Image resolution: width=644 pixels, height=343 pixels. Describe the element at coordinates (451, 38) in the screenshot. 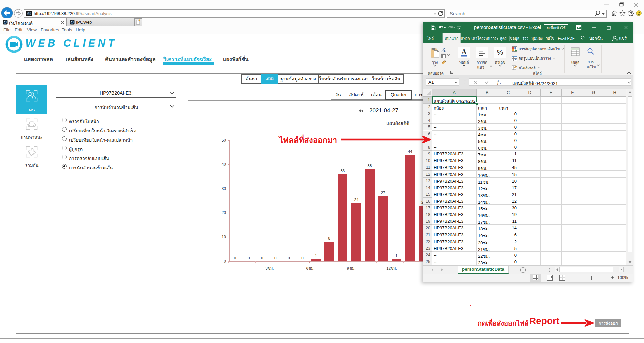

I see `ribbon-tab: หน้าแรก` at that location.